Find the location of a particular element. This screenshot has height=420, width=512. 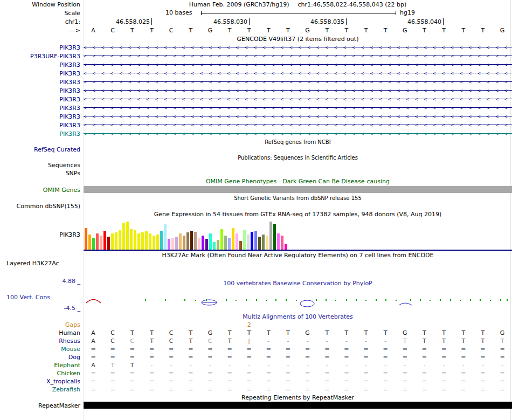

transcript-label: P3R3URF-PIK3R3 is located at coordinates (42, 56).